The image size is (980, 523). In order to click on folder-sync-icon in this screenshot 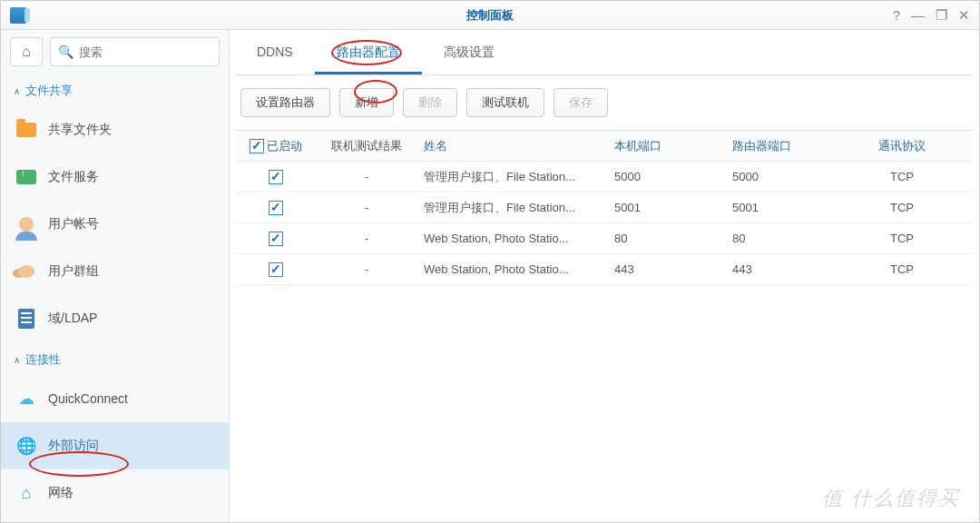, I will do `click(26, 177)`.